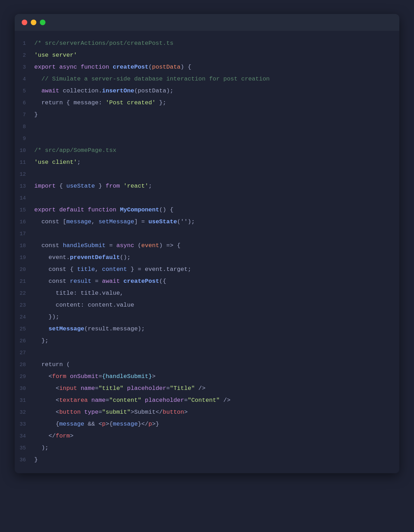 This screenshot has width=414, height=532. Describe the element at coordinates (217, 377) in the screenshot. I see `line-content: <form onSubmit={handleSubmit}>` at that location.